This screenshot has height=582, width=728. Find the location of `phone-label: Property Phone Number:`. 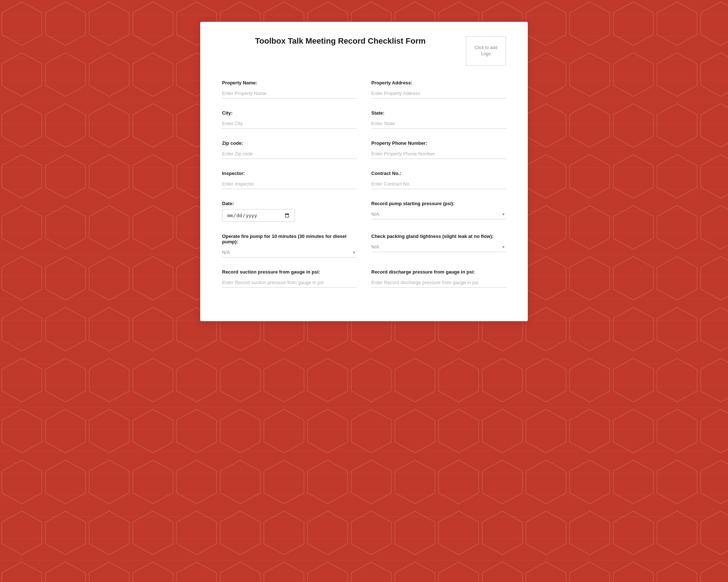

phone-label: Property Phone Number: is located at coordinates (439, 143).